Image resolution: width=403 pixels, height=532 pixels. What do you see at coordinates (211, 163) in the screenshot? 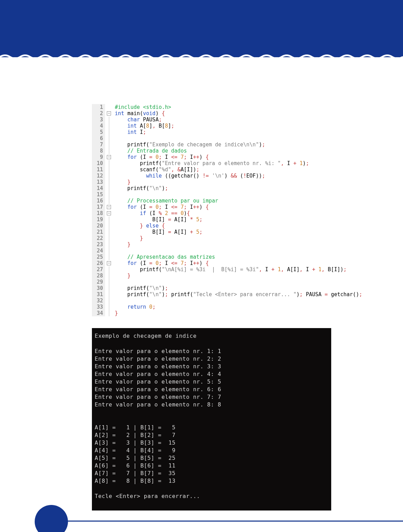
I see `code-text: printf("Entre valor para o elemento nr. …` at bounding box center [211, 163].